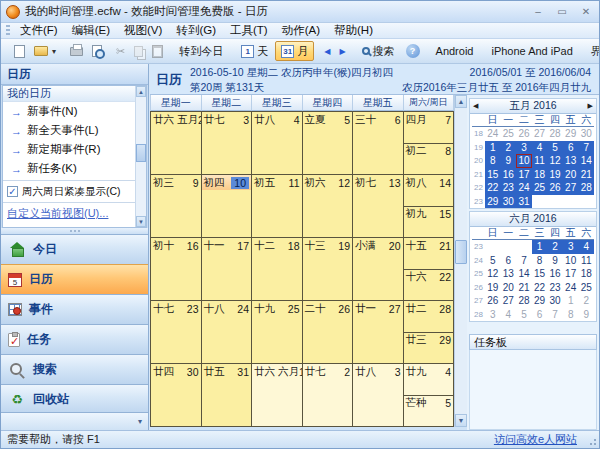  I want to click on calendar-day-cell: 立夏5, so click(328, 143).